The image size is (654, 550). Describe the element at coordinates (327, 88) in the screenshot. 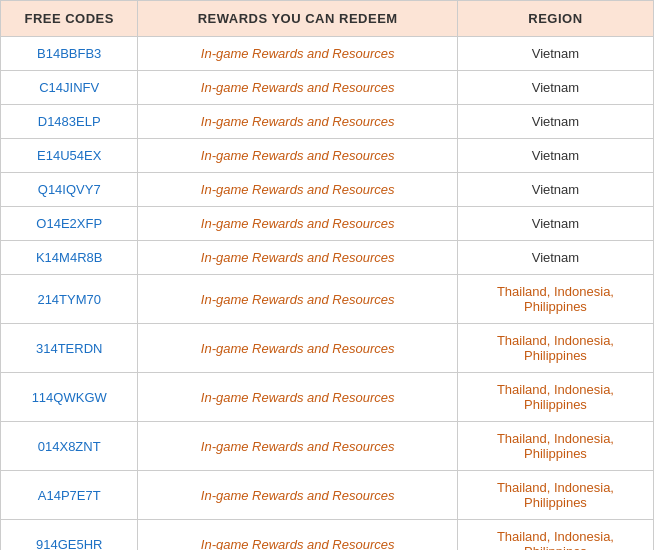

I see `table-row: C14JINFVIn-game Rewards and ResourcesVie…` at that location.